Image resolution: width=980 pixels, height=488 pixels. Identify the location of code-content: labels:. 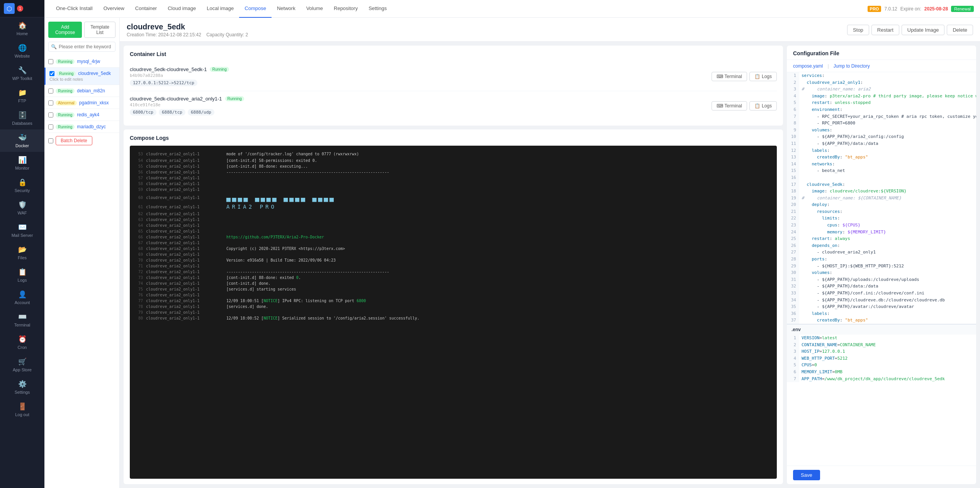
(814, 151).